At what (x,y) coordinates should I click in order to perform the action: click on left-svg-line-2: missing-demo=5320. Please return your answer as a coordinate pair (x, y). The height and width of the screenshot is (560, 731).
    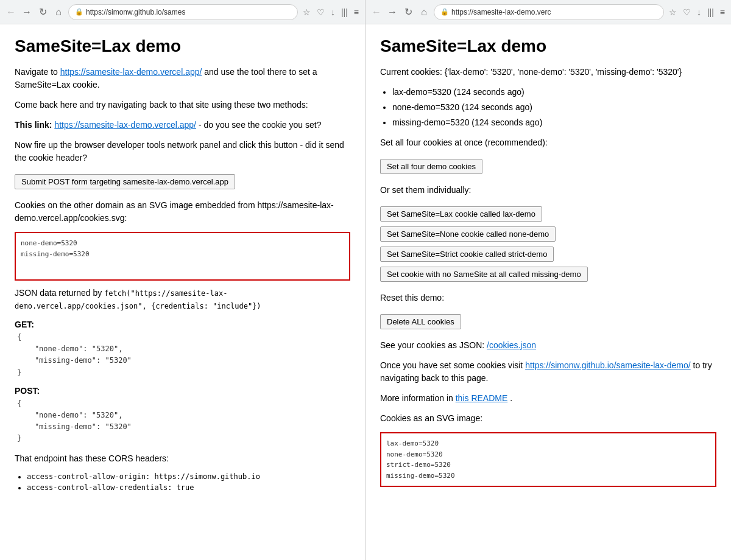
    Looking at the image, I should click on (183, 254).